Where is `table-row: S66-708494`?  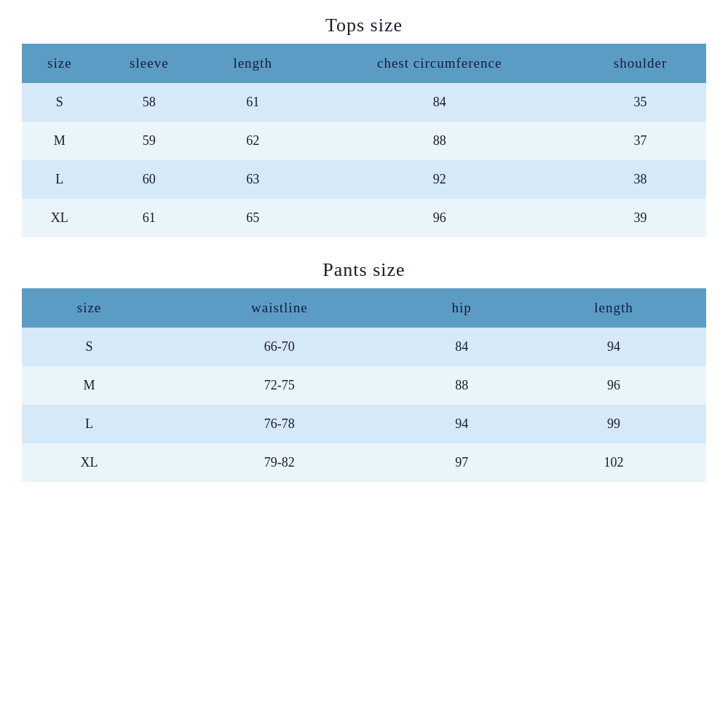 table-row: S66-708494 is located at coordinates (364, 347).